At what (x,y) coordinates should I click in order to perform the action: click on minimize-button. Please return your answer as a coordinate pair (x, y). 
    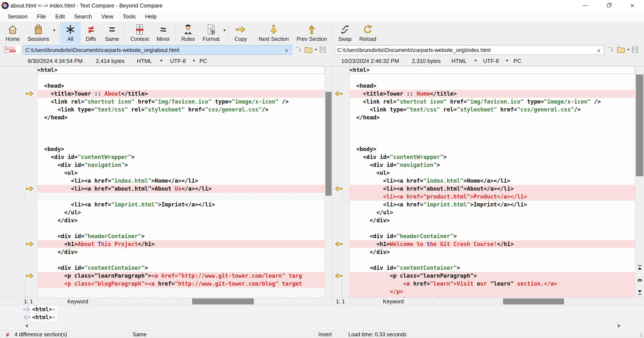
    Looking at the image, I should click on (585, 6).